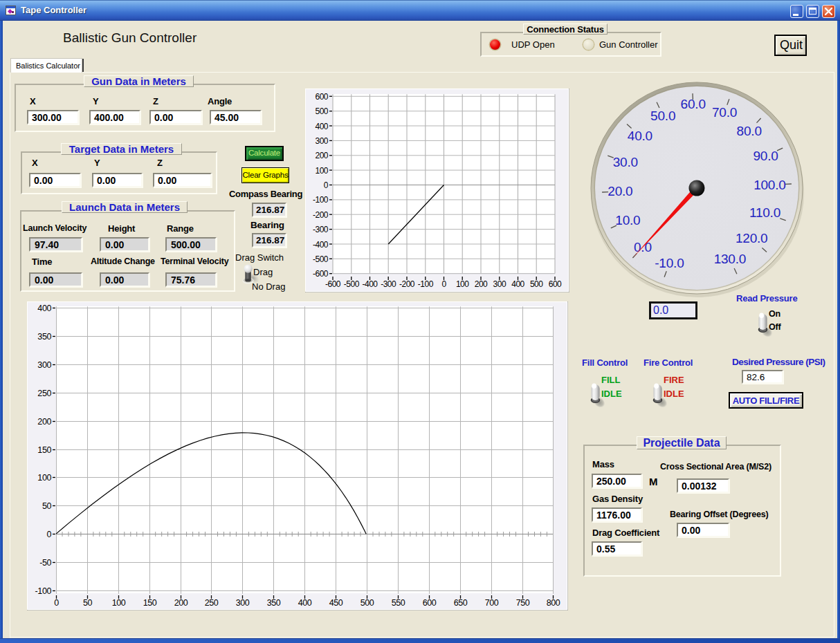 This screenshot has height=643, width=840. What do you see at coordinates (731, 259) in the screenshot?
I see `svg-text: 130.0` at bounding box center [731, 259].